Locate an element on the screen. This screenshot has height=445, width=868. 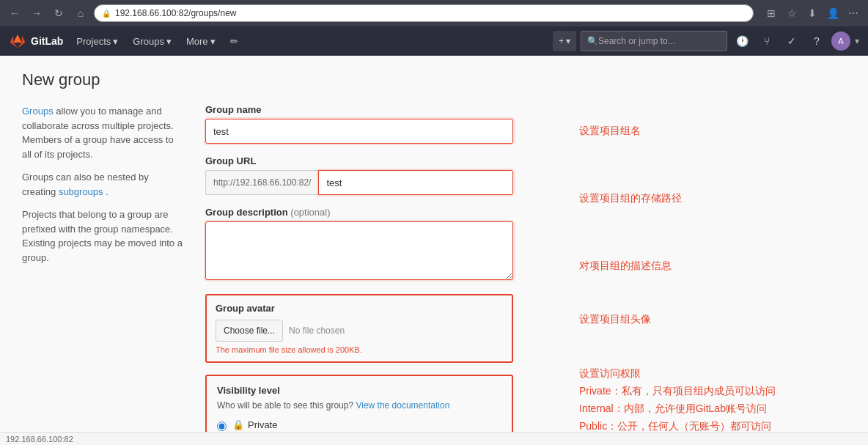
subgroups-link: subgroups is located at coordinates (81, 192).